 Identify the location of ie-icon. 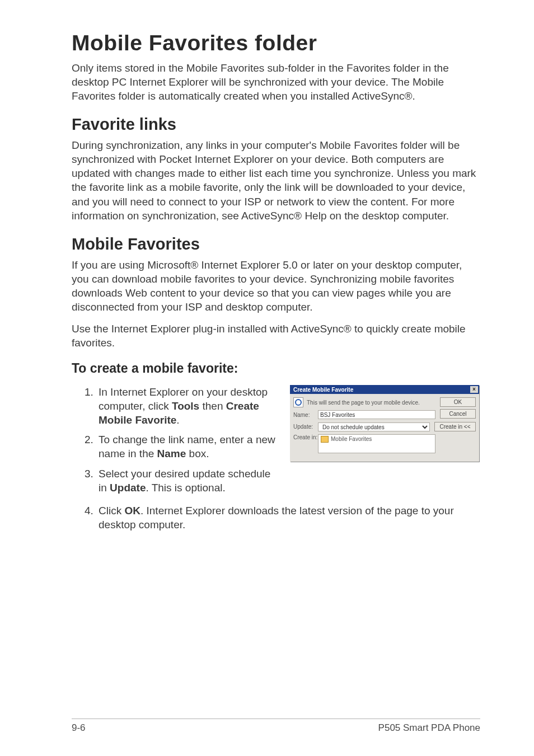
(298, 402).